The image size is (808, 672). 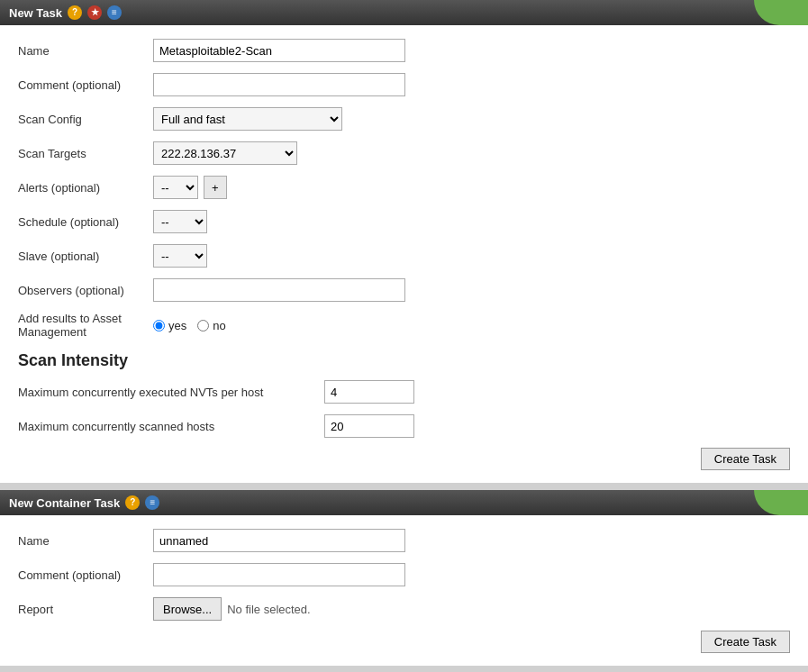 What do you see at coordinates (86, 290) in the screenshot?
I see `observers-label: Observers (optional)` at bounding box center [86, 290].